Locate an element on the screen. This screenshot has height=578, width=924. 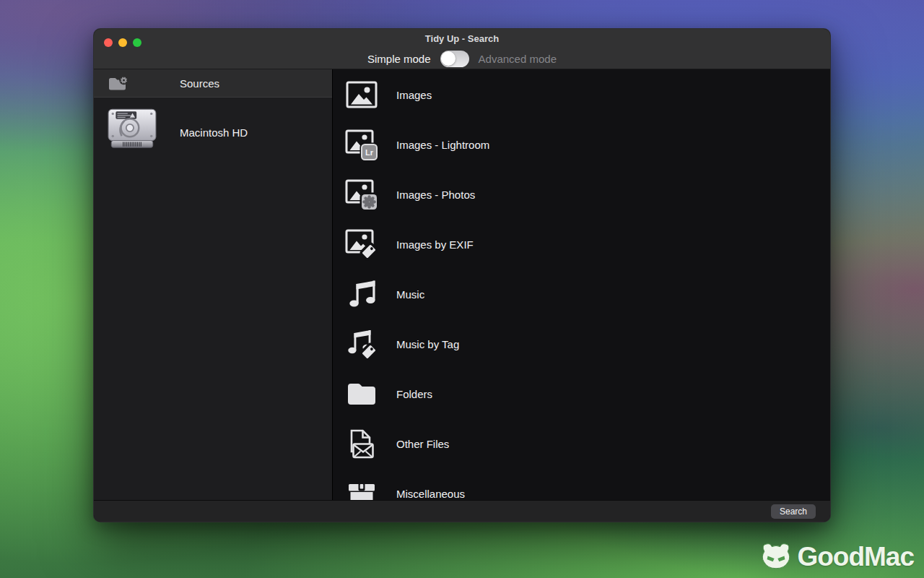
toggle-knob is located at coordinates (448, 59).